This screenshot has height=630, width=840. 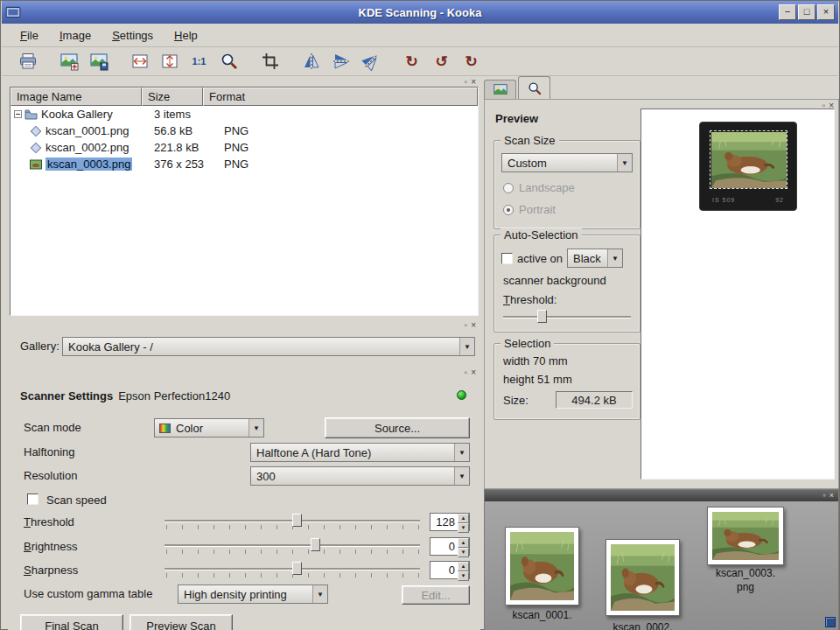 What do you see at coordinates (68, 61) in the screenshot?
I see `import-image-icon` at bounding box center [68, 61].